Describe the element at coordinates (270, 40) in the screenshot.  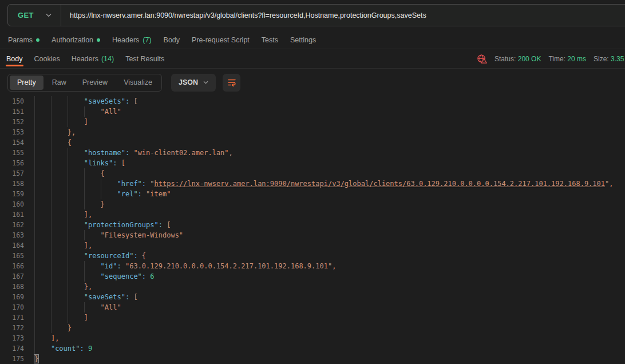
I see `tab-tests: Tests` at that location.